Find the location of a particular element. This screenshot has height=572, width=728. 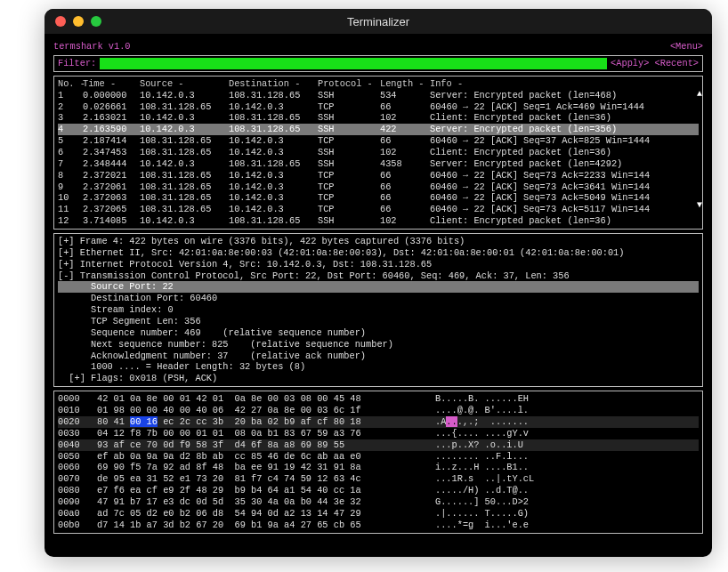

packet-row: 20.026661108.31.128.6510.142.0.3TCP66604… is located at coordinates (378, 107).